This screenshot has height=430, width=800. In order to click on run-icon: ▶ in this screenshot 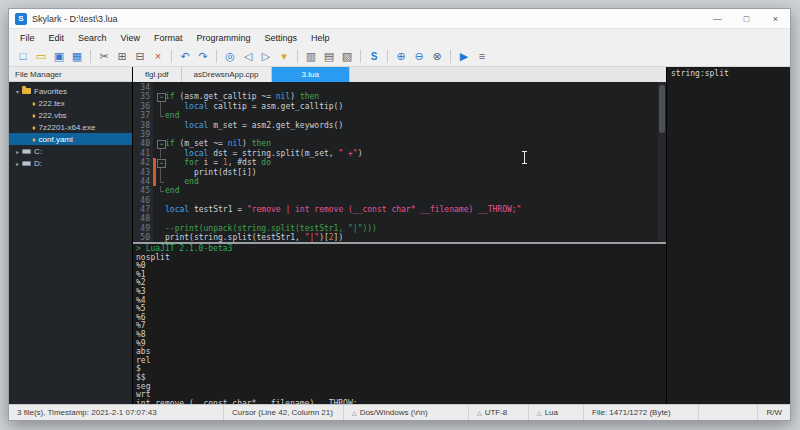, I will do `click(464, 56)`.